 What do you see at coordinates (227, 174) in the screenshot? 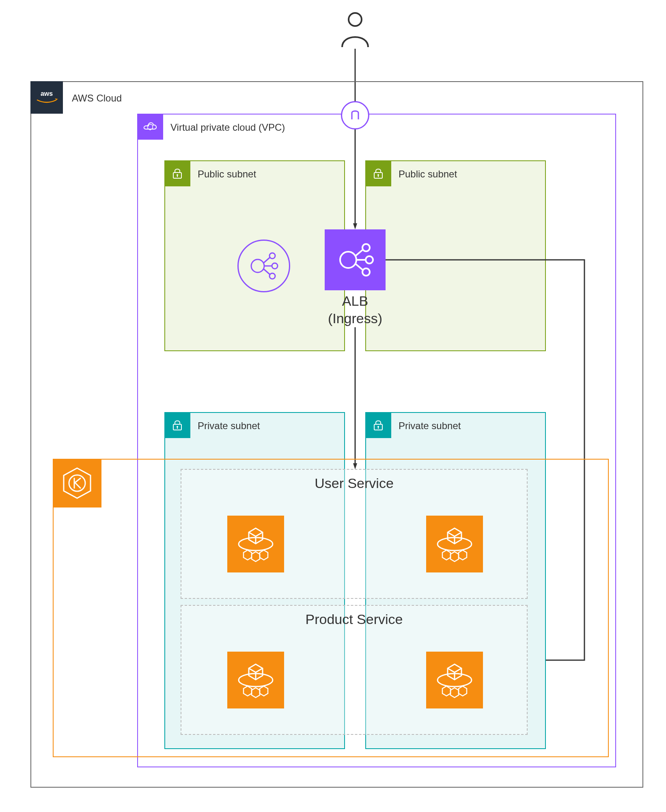
I see `public-subnet-left-label: Public subnet` at bounding box center [227, 174].